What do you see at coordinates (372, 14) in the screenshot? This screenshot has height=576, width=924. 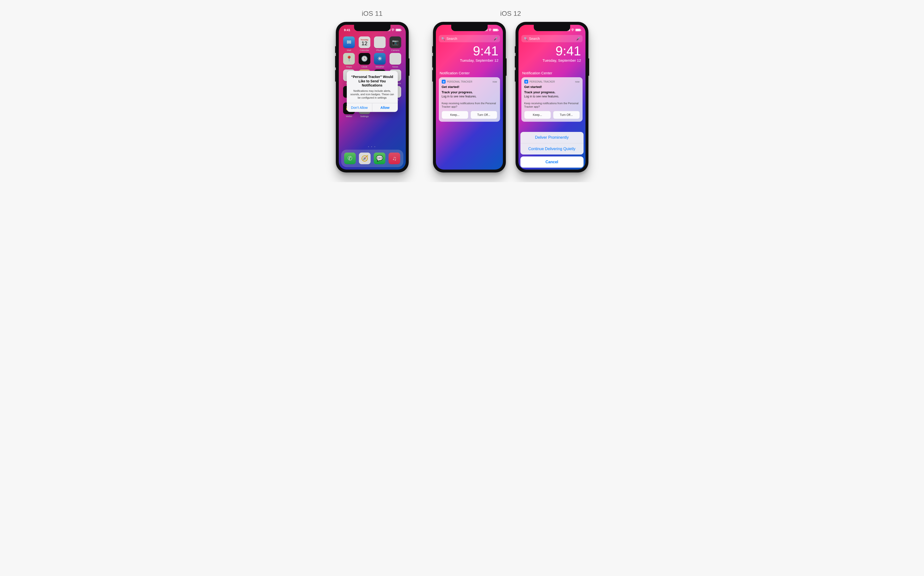 I see `ios11-label: iOS 11` at bounding box center [372, 14].